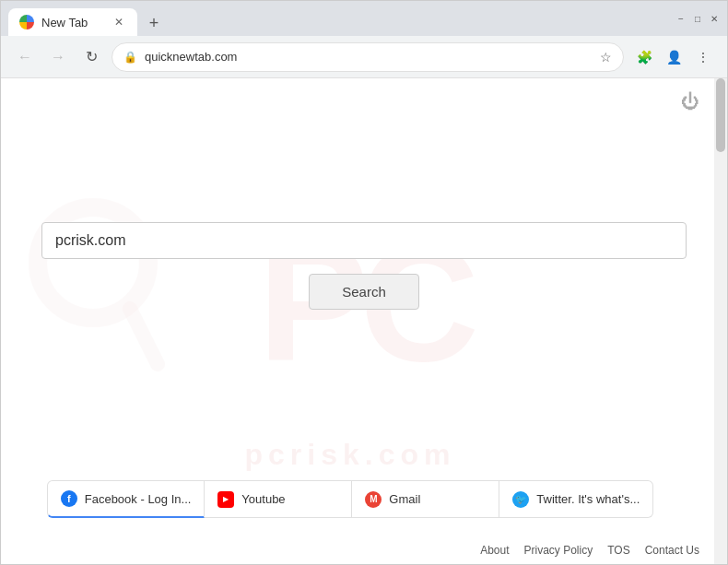 Image resolution: width=728 pixels, height=565 pixels. Describe the element at coordinates (364, 57) in the screenshot. I see `nav-bar: ← → ↻ 🔒 quicknewtab.com ☆ 🧩 👤 ⋮` at that location.